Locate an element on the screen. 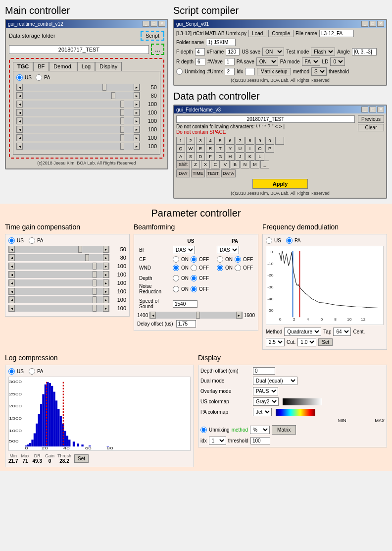 Image resolution: width=392 pixels, height=551 pixels. key-day: DAY is located at coordinates (183, 173).